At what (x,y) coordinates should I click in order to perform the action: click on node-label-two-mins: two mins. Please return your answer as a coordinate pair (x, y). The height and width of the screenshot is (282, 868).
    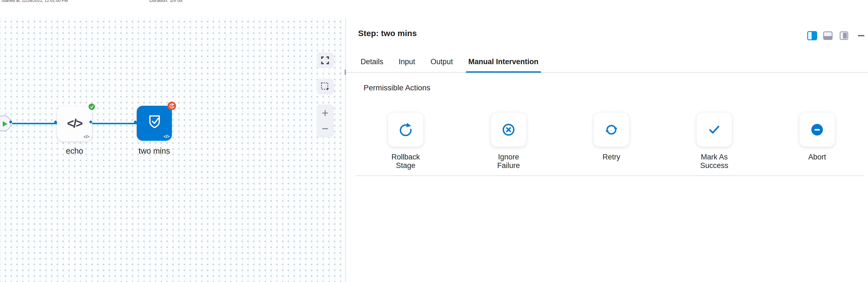
    Looking at the image, I should click on (154, 151).